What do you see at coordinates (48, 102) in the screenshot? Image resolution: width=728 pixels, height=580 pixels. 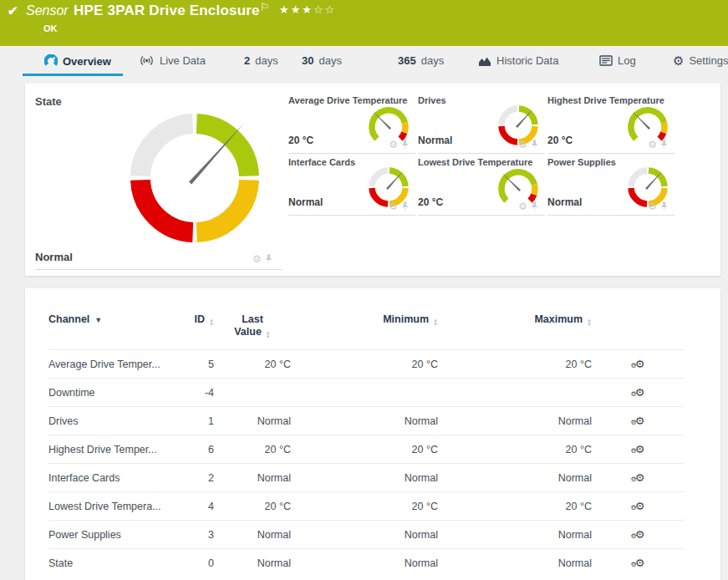 I see `state-title: State` at bounding box center [48, 102].